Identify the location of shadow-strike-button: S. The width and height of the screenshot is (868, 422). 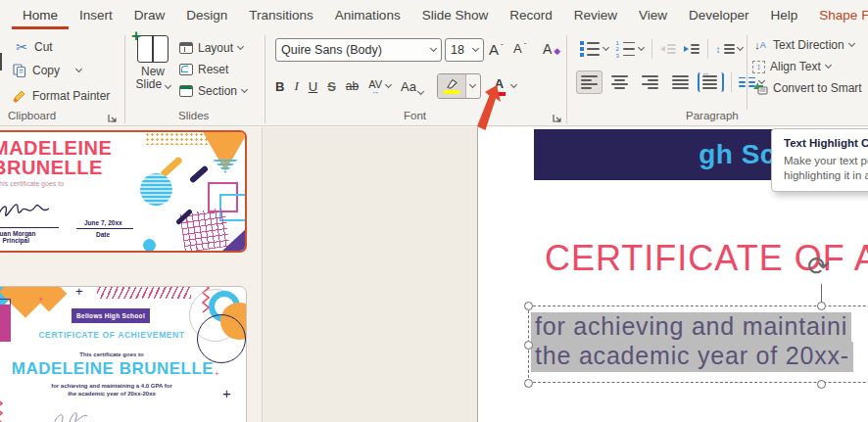
(331, 86).